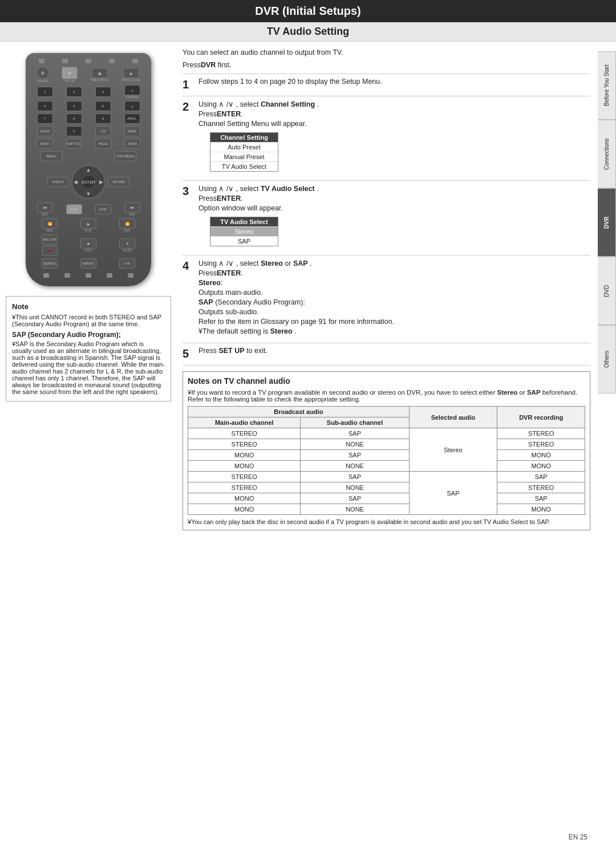 This screenshot has width=616, height=848. I want to click on skip-prev-button: ⏮, so click(45, 208).